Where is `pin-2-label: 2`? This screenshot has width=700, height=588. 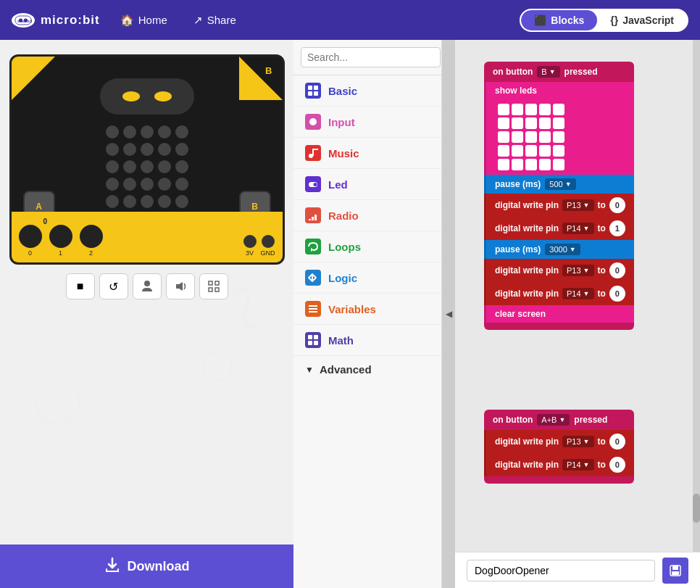
pin-2-label: 2 is located at coordinates (91, 253).